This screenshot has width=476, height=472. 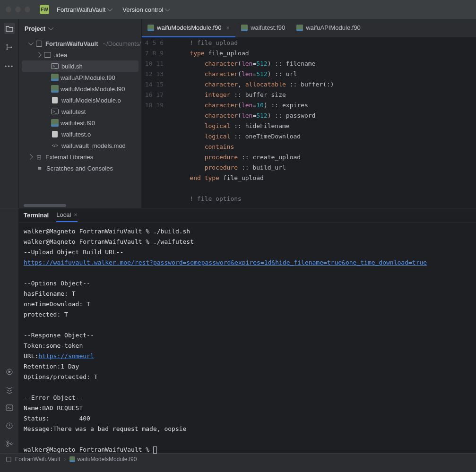 What do you see at coordinates (32, 459) in the screenshot?
I see `breadcrumb: FortranWaifuVault` at bounding box center [32, 459].